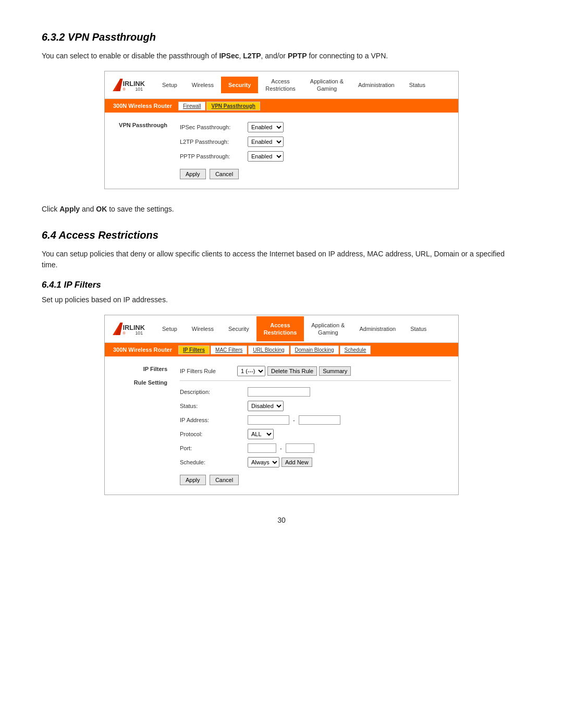 Image resolution: width=563 pixels, height=728 pixels. What do you see at coordinates (214, 127) in the screenshot?
I see `ipsec-label: IPSec Passthrough:` at bounding box center [214, 127].